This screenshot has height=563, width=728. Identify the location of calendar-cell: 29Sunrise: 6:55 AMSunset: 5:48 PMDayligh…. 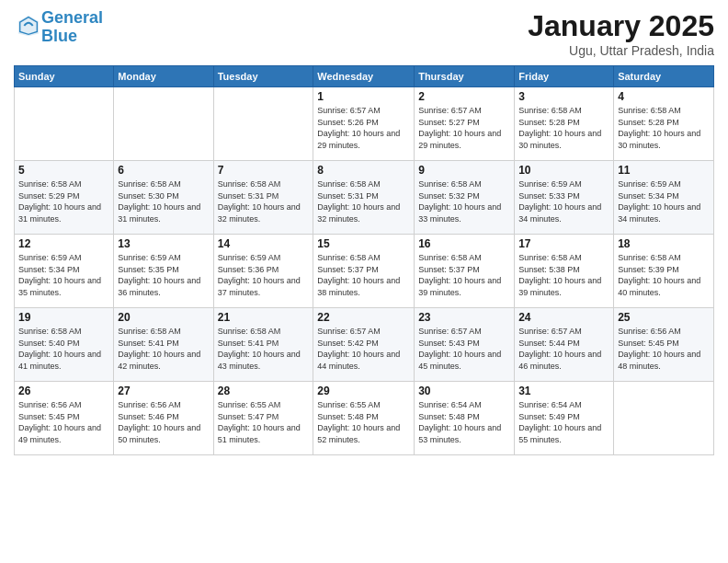
(364, 419).